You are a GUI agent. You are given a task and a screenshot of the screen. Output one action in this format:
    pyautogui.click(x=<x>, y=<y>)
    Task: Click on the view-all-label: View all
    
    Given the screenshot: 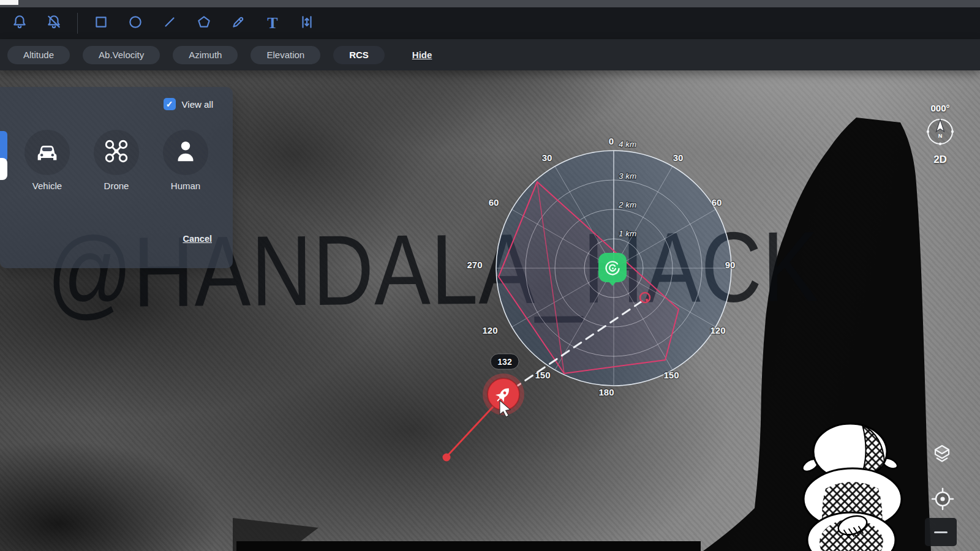 What is the action you would take?
    pyautogui.click(x=197, y=104)
    